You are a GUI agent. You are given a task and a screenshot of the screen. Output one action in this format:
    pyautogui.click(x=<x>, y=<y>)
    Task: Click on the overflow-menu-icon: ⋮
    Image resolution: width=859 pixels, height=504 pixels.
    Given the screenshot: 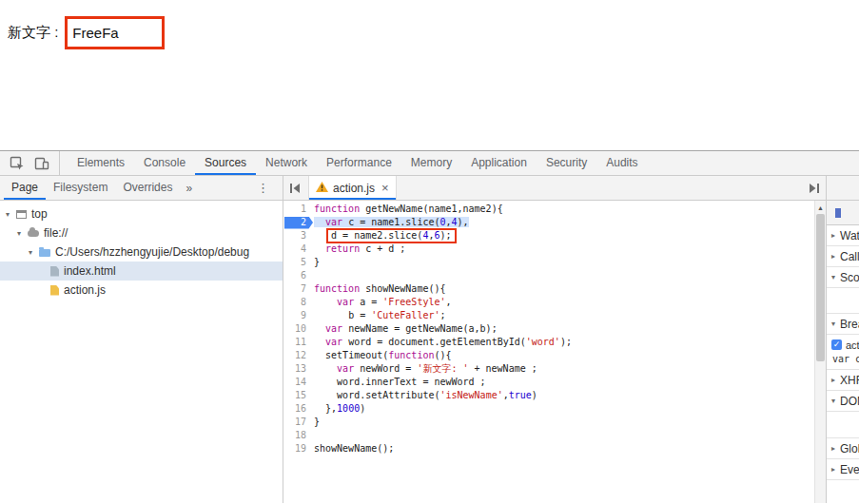 What is the action you would take?
    pyautogui.click(x=263, y=188)
    